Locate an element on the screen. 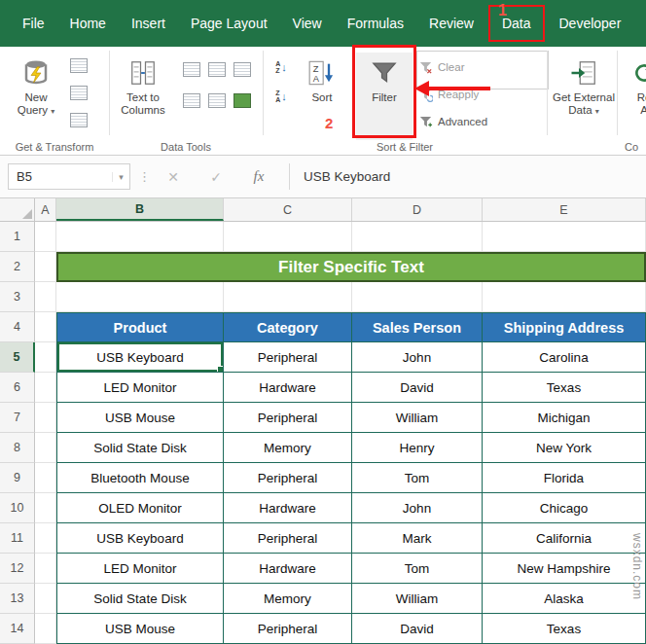 Image resolution: width=646 pixels, height=644 pixels. show-queries-button is located at coordinates (79, 65).